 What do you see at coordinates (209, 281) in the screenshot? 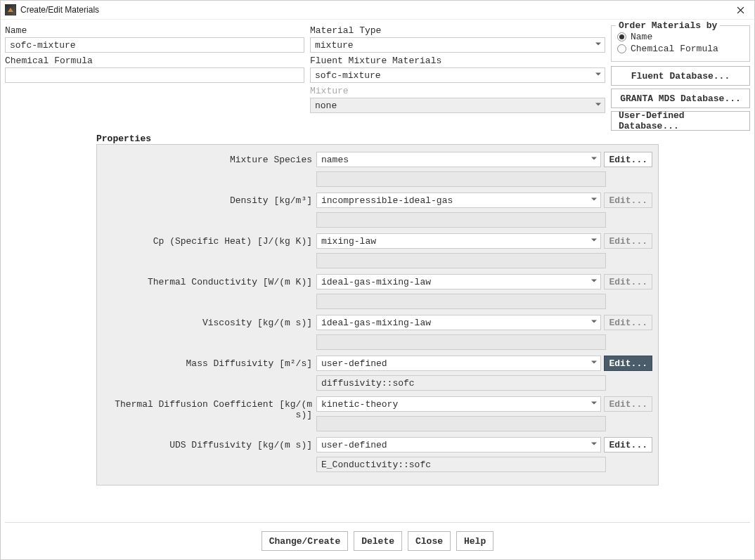
I see `prop-label-thermcond: Thermal Conductivity [W/(m K)]` at bounding box center [209, 281].